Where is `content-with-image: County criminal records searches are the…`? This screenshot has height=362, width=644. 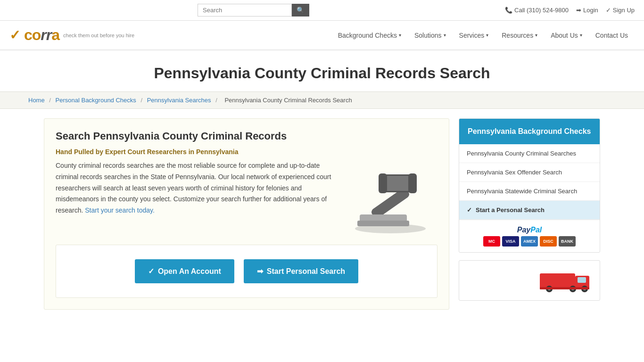
content-with-image: County criminal records searches are the… is located at coordinates (247, 199).